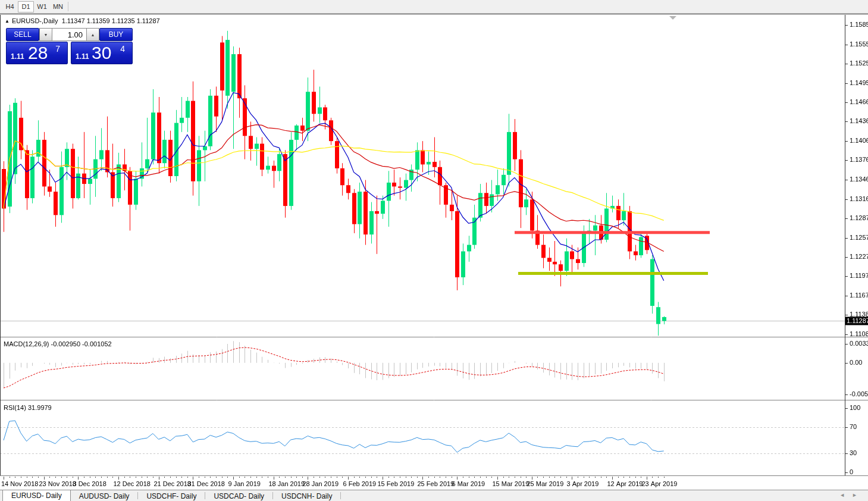 The width and height of the screenshot is (868, 501). What do you see at coordinates (239, 496) in the screenshot?
I see `tab-usdcad-daily: USDCAD- Daily` at bounding box center [239, 496].